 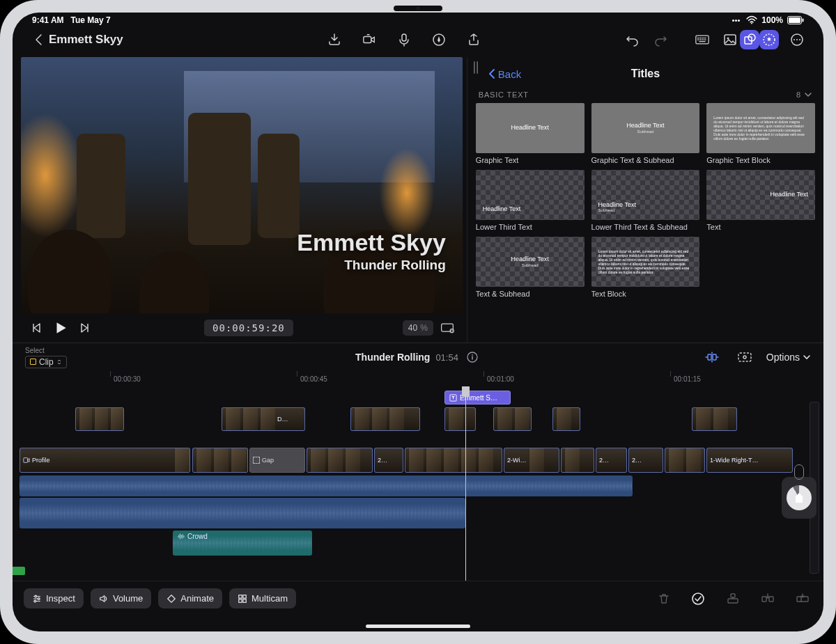 I want to click on section-toggle: 8, so click(x=804, y=95).